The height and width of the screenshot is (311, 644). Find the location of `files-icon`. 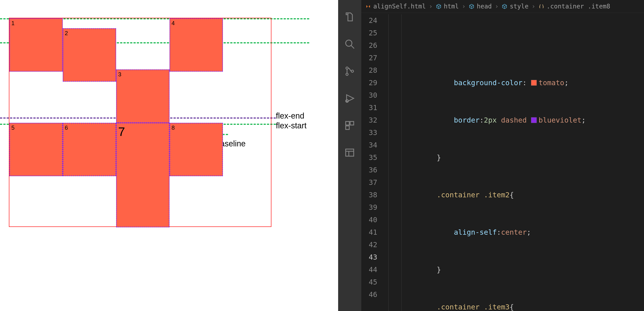

files-icon is located at coordinates (350, 17).